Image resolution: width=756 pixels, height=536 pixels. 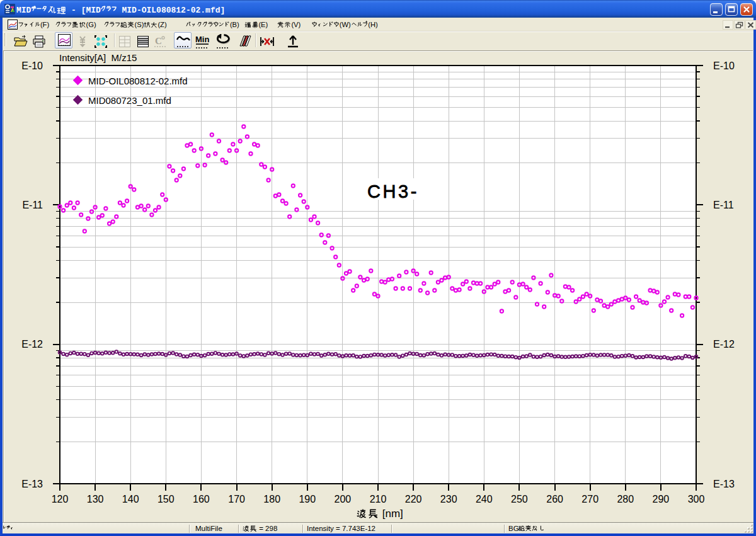 I want to click on svg-text: = 298, so click(x=267, y=528).